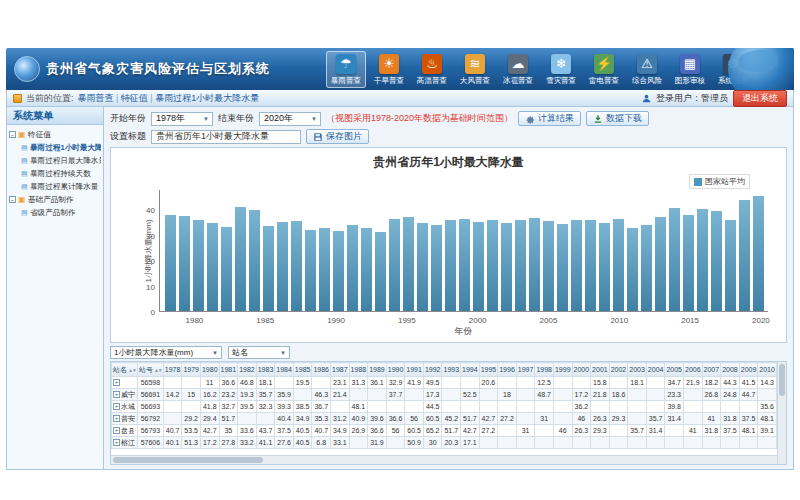 The image size is (800, 500). Describe the element at coordinates (518, 70) in the screenshot. I see `nav-item-hail: ☁冰雹普查` at that location.